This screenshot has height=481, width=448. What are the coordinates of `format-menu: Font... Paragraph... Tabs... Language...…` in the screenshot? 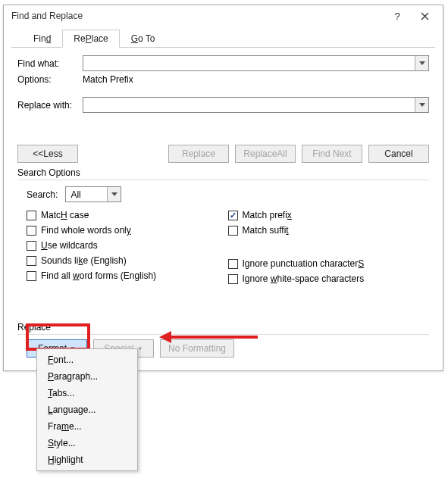 It's located at (87, 410).